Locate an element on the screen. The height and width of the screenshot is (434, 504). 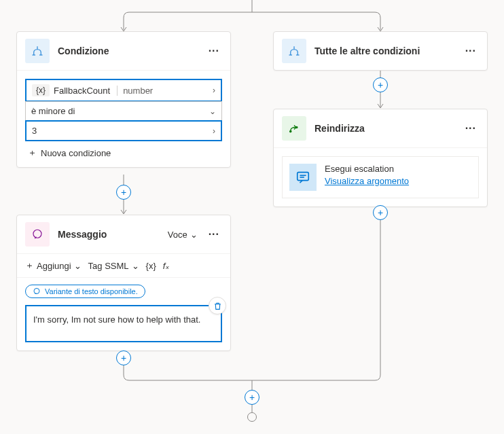
text-variant-label: Variante di testo disponibile. is located at coordinates (91, 291).